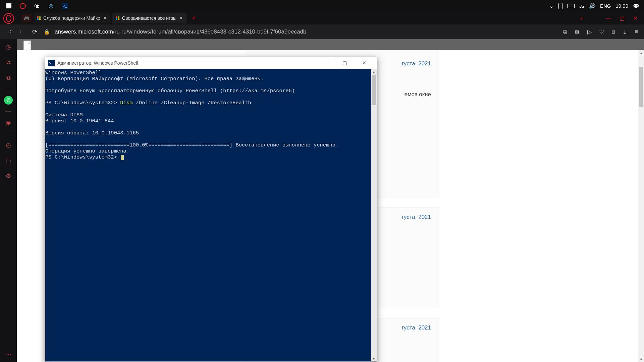 The height and width of the screenshot is (362, 644). What do you see at coordinates (98, 63) in the screenshot?
I see `powershell-title: Администратор: Windows PowerShell` at bounding box center [98, 63].